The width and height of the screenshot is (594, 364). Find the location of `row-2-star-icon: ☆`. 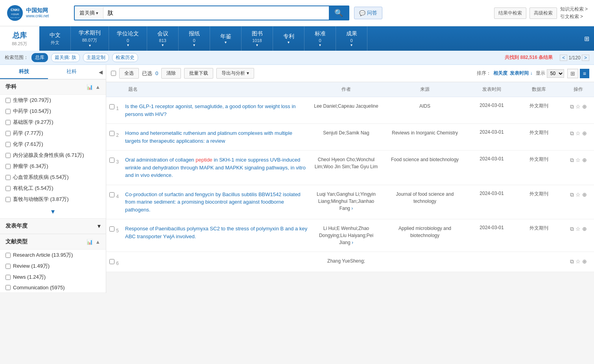

row-2-star-icon: ☆ is located at coordinates (578, 133).